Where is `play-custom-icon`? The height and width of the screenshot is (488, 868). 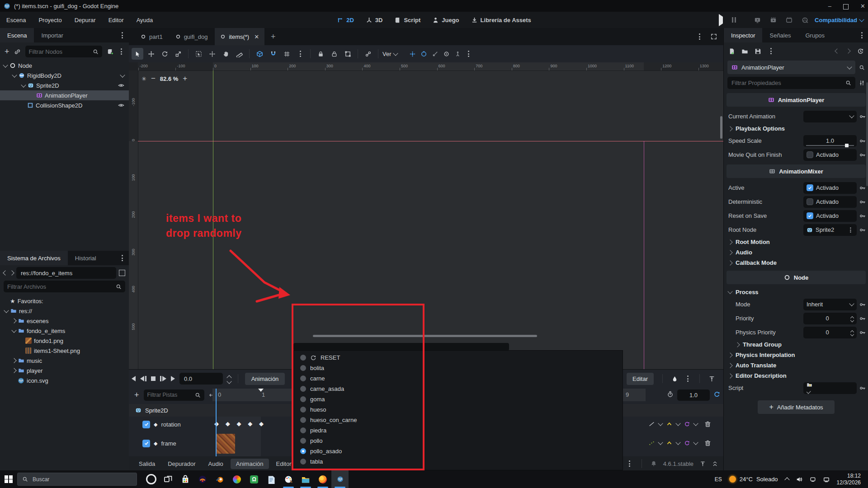 play-custom-icon is located at coordinates (773, 20).